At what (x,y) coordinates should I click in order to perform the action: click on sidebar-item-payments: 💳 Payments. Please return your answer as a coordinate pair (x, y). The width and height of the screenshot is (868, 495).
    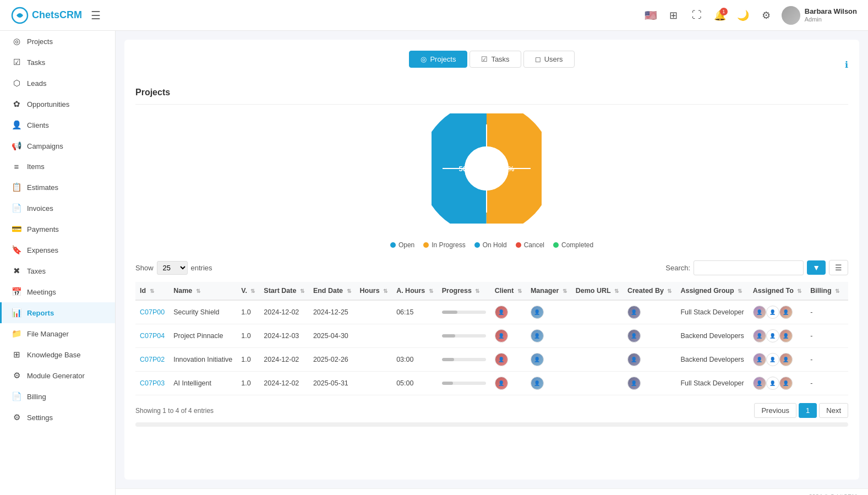
    Looking at the image, I should click on (57, 229).